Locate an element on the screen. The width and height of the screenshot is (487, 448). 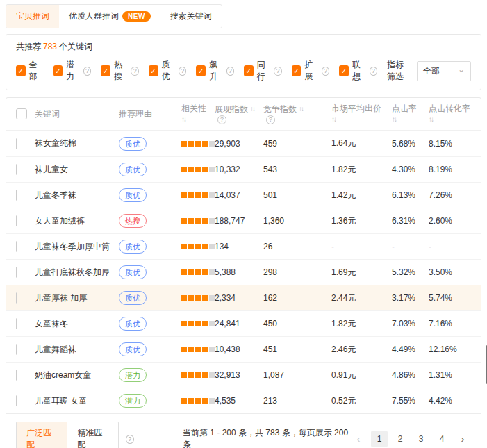
tab-bar: 宝贝推词 优质人群推词 NEW 搜索关键词 is located at coordinates (114, 17).